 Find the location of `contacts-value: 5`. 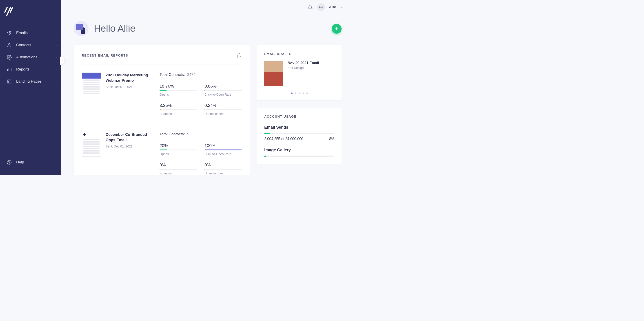

contacts-value: 5 is located at coordinates (188, 134).